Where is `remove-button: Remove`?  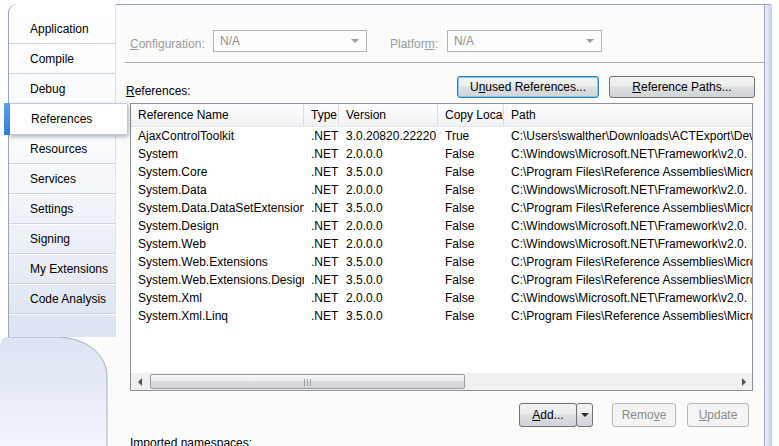 remove-button: Remove is located at coordinates (644, 415).